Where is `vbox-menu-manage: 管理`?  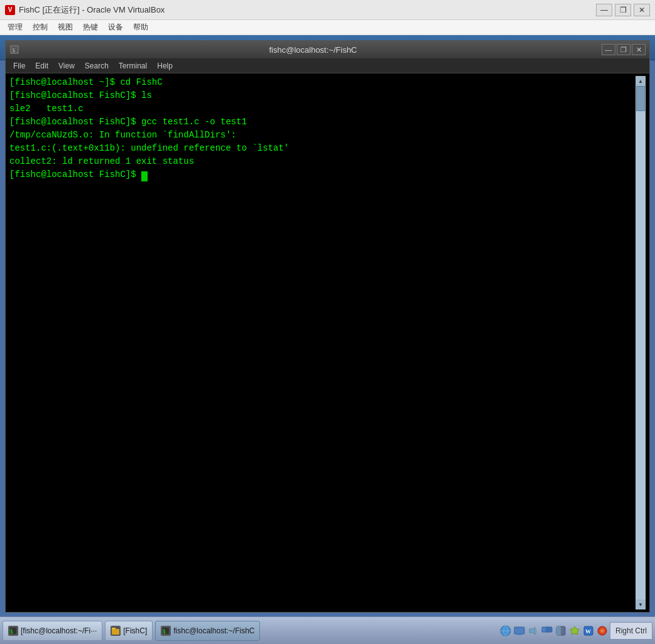 vbox-menu-manage: 管理 is located at coordinates (15, 28).